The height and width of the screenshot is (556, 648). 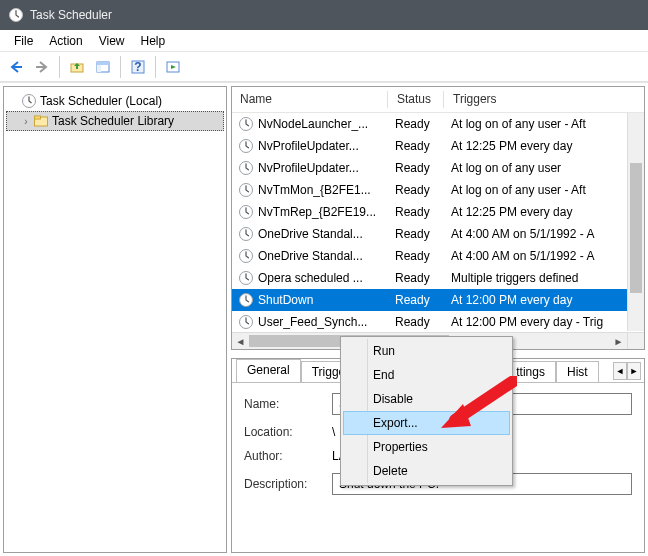 What do you see at coordinates (628, 370) in the screenshot?
I see `tab-spinner: ◄ ►` at bounding box center [628, 370].